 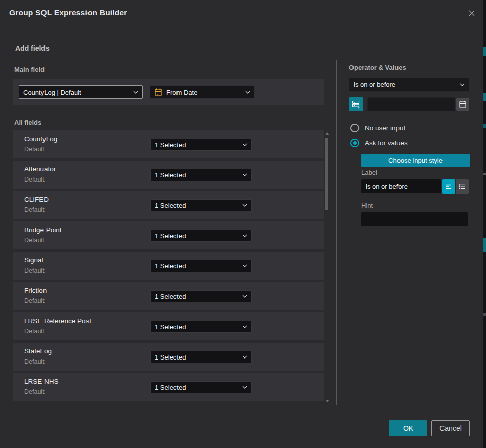 What do you see at coordinates (449, 186) in the screenshot?
I see `align-left-icon` at bounding box center [449, 186].